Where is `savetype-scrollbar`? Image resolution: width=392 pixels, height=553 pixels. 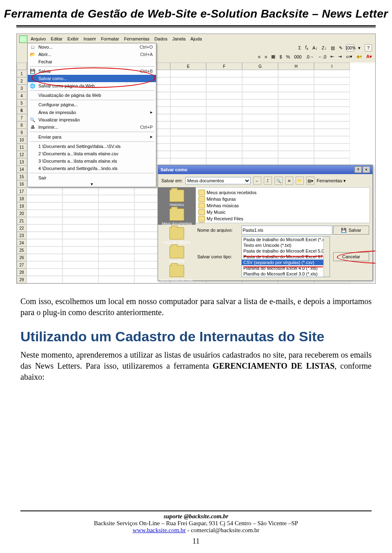
savetype-scrollbar is located at coordinates (327, 257).